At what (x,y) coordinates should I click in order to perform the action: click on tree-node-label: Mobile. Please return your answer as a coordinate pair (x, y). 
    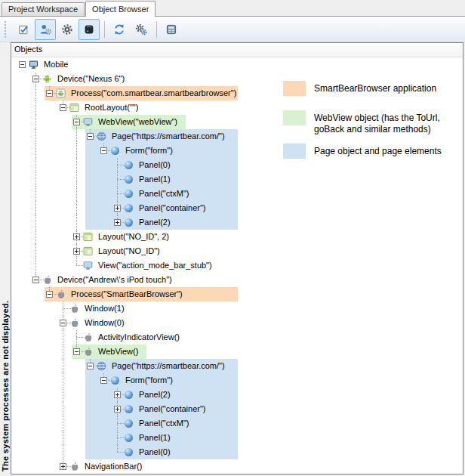
    Looking at the image, I should click on (56, 65).